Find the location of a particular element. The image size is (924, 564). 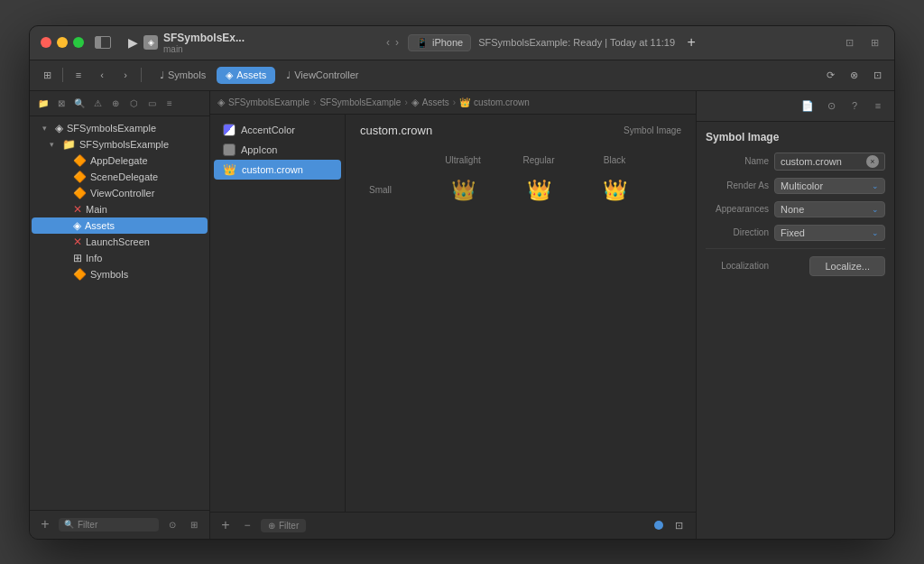

crown-ultralight: 👑 is located at coordinates (464, 190).